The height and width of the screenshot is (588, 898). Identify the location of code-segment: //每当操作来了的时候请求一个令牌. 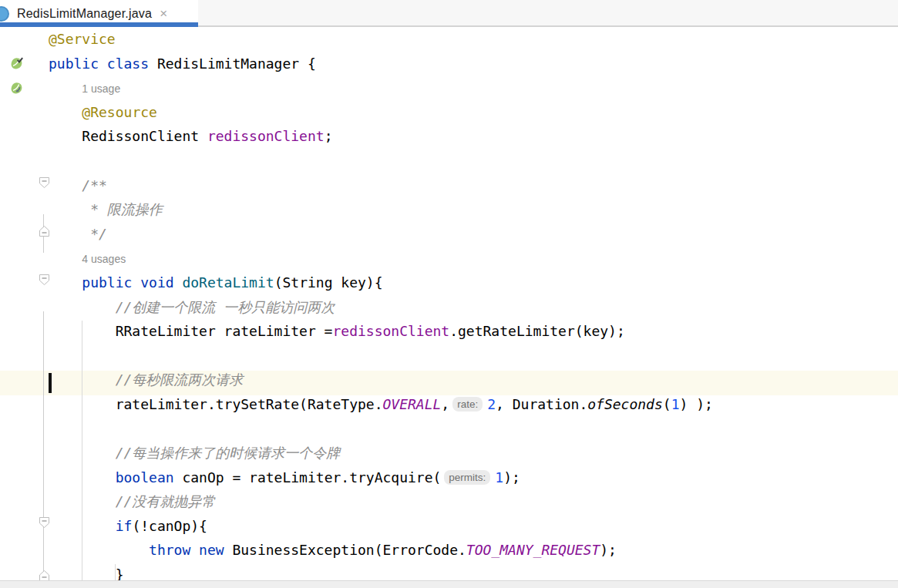
(194, 453).